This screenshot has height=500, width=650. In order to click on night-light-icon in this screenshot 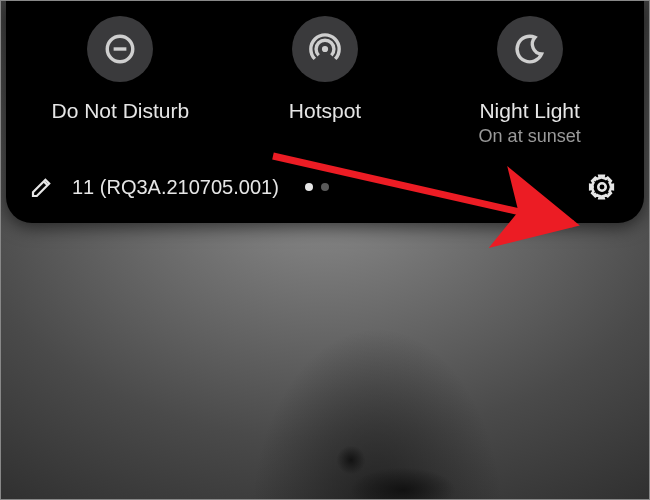, I will do `click(530, 49)`.